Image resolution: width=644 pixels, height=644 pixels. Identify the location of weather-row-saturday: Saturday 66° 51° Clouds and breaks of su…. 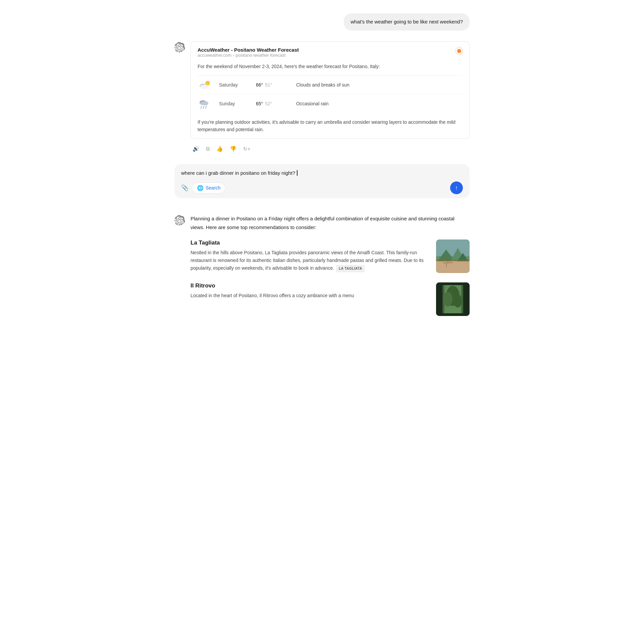
(330, 85).